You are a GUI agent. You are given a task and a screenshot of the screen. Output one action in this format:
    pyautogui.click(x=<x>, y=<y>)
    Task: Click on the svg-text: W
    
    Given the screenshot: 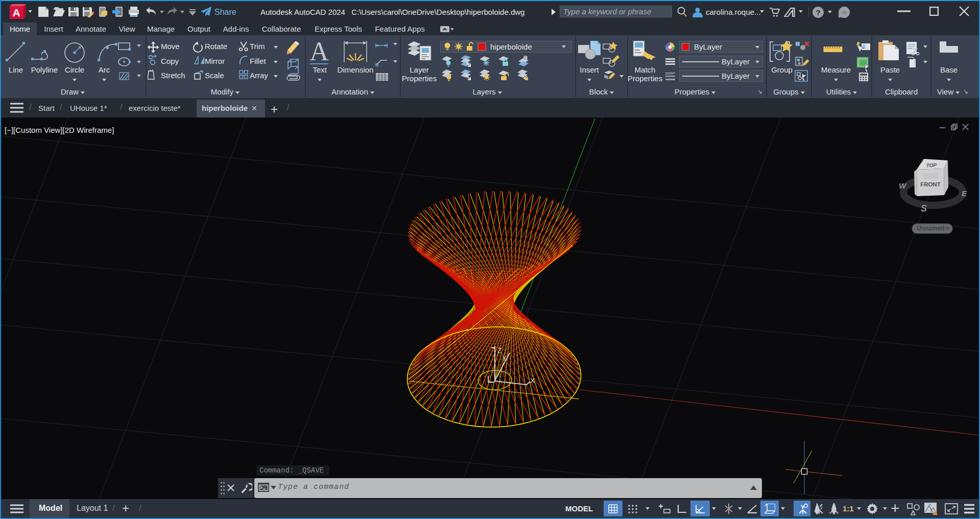 What is the action you would take?
    pyautogui.click(x=903, y=186)
    